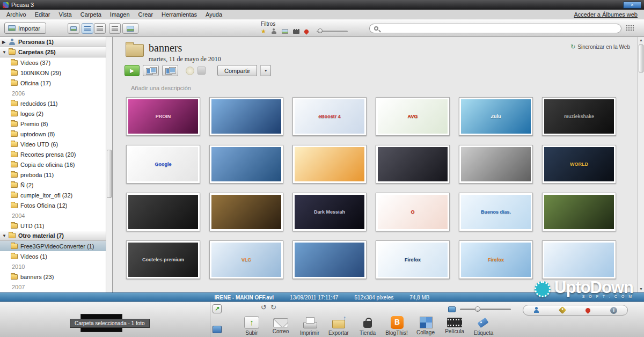  What do you see at coordinates (562, 310) in the screenshot?
I see `tags-view-icon` at bounding box center [562, 310].